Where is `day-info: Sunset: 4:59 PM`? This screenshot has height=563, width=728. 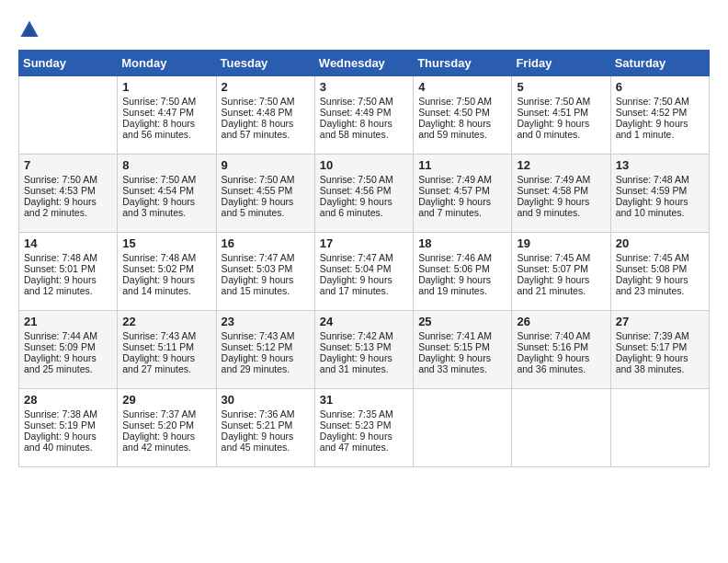
day-info: Sunset: 4:59 PM is located at coordinates (660, 190).